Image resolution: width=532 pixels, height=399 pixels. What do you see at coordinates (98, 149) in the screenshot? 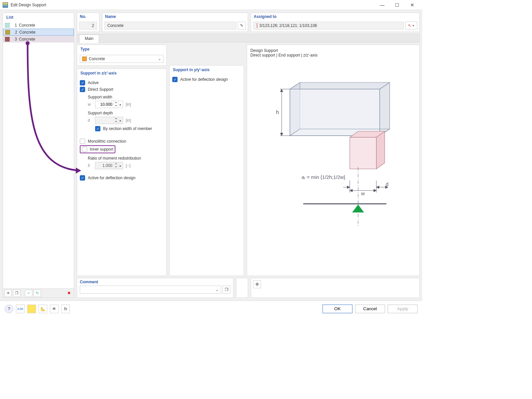
I see `inner-support-checkbox: Inner support` at bounding box center [98, 149].